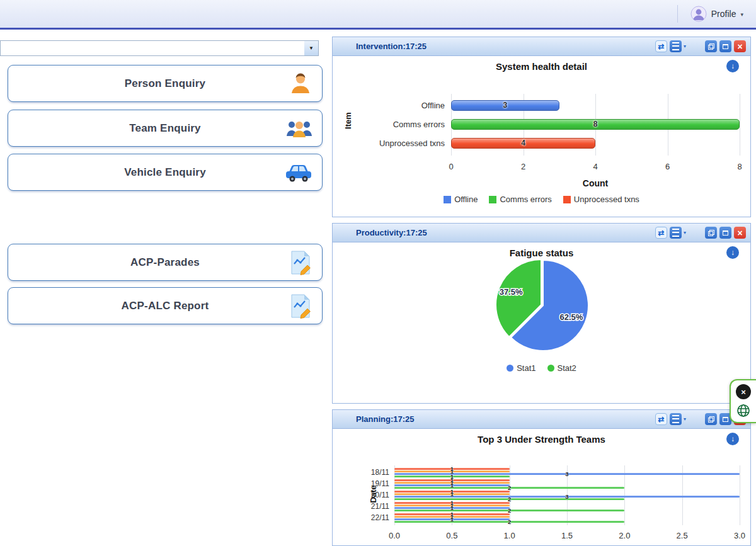 This screenshot has height=546, width=756. Describe the element at coordinates (542, 124) in the screenshot. I see `chart-row: Comms errors8` at that location.